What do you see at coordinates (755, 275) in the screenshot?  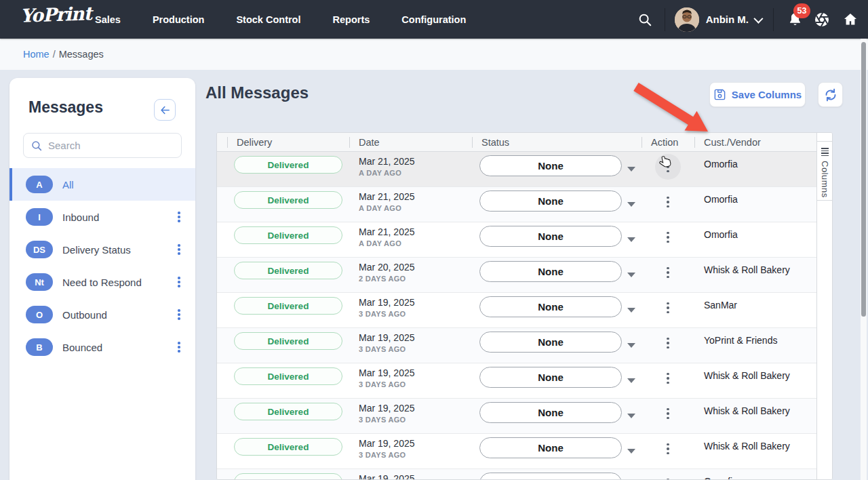 I see `vendor-cell: Whisk & Roll Bakery` at bounding box center [755, 275].